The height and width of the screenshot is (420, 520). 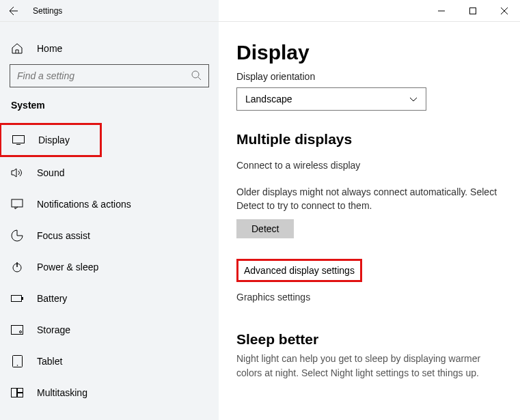 What do you see at coordinates (269, 99) in the screenshot?
I see `orientation-value: Landscape` at bounding box center [269, 99].